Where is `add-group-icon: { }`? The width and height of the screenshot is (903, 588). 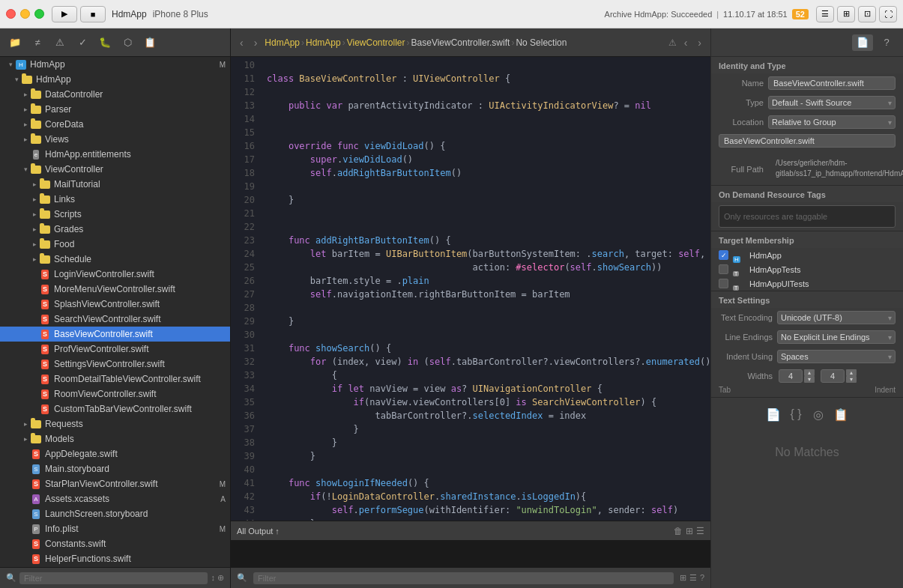
add-group-icon: { } is located at coordinates (796, 414).